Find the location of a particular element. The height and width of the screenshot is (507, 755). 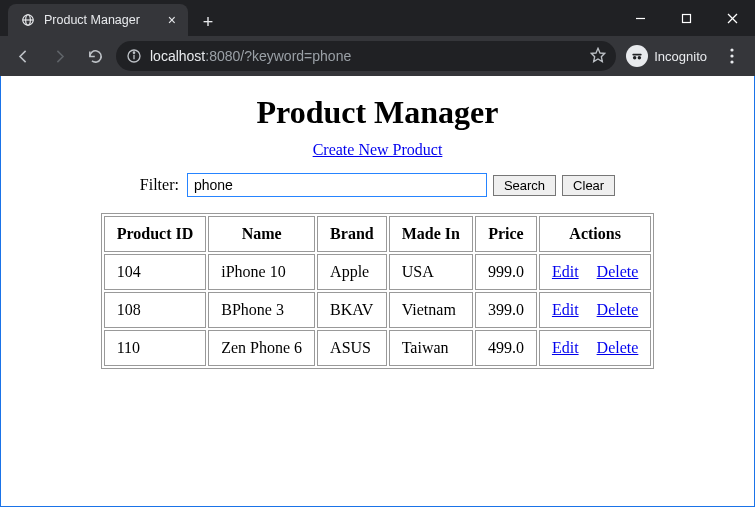

back-button is located at coordinates (23, 56).